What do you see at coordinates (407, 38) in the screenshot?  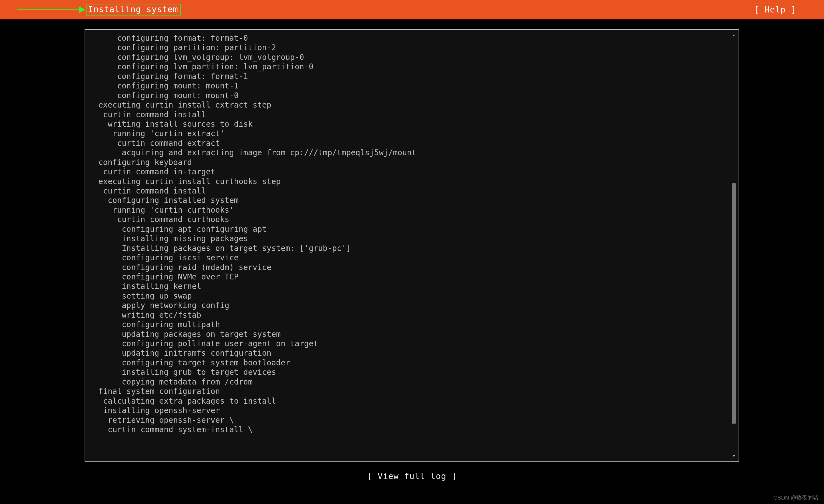 I see `log-line: configuring format: format-0` at bounding box center [407, 38].